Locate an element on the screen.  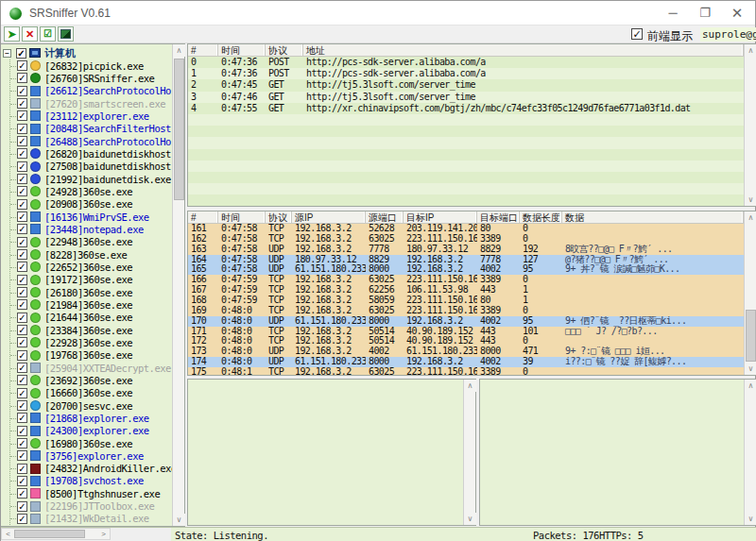
process-tree-item: ✓[20908]360se.exe is located at coordinates (91, 204).